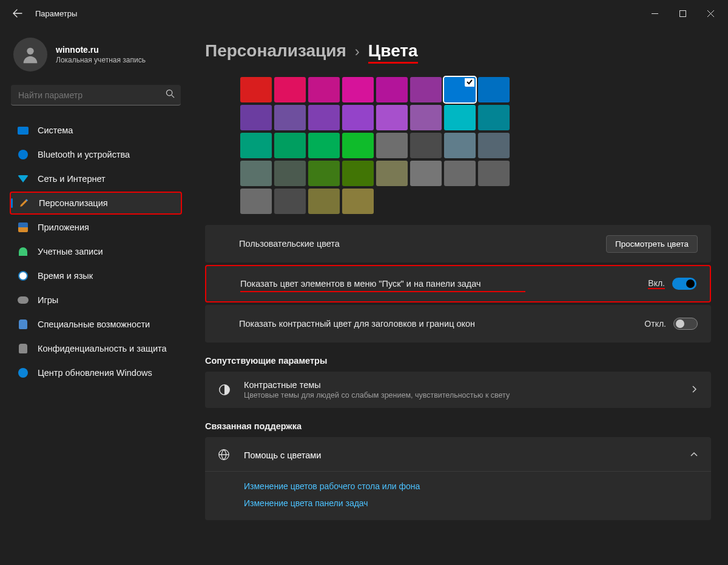 Image resolution: width=728 pixels, height=565 pixels. I want to click on nav-gaming: Игры, so click(96, 300).